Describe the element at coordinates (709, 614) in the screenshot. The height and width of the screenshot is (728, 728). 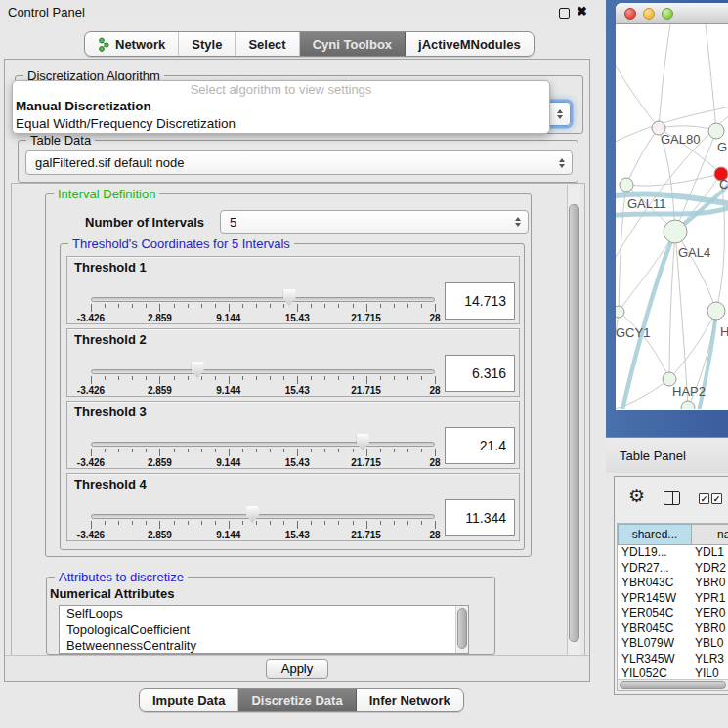
I see `table-cell: YER0` at that location.